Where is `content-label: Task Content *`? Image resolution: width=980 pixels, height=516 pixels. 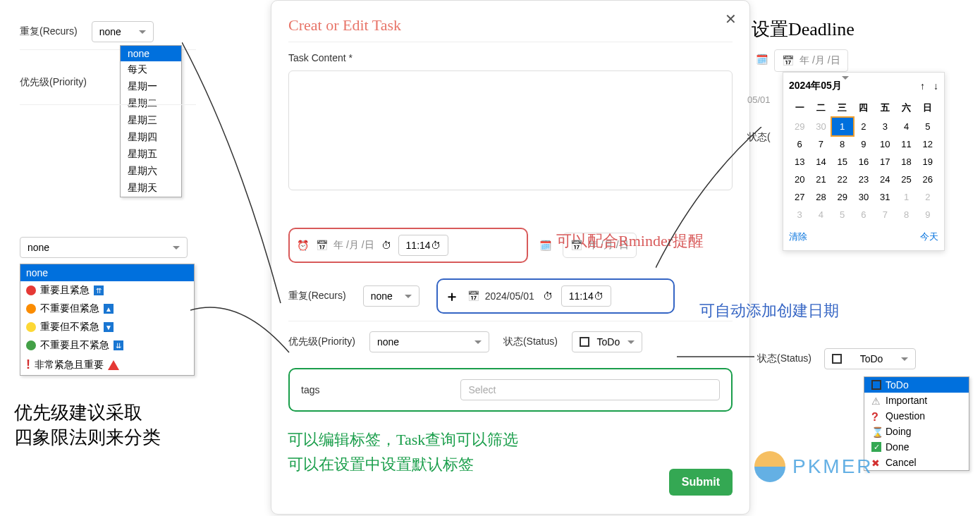
content-label: Task Content * is located at coordinates (510, 58).